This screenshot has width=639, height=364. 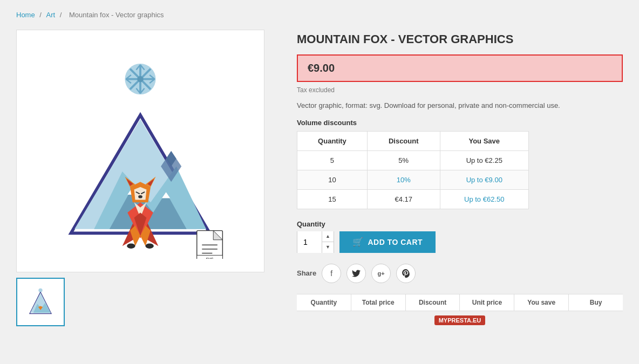 I want to click on twitter-button, so click(x=356, y=273).